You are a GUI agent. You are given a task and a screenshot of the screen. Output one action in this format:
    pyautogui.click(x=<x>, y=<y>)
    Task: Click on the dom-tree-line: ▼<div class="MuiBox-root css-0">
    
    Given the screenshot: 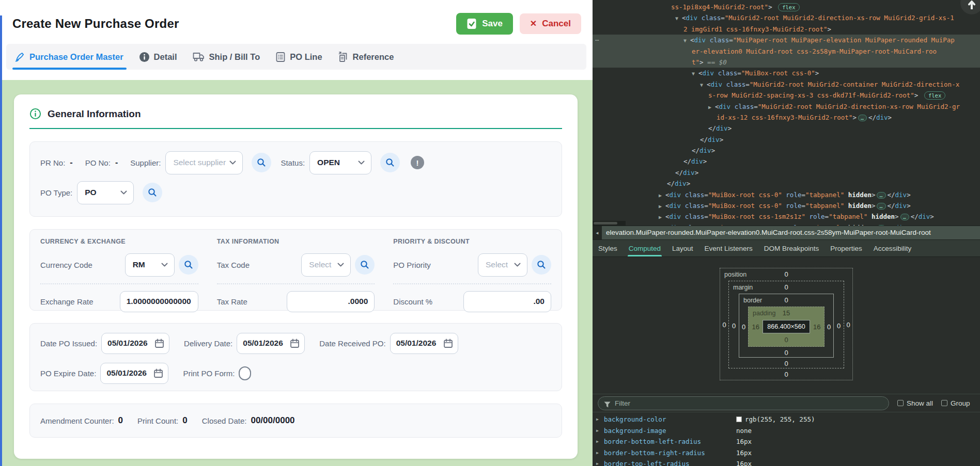 What is the action you would take?
    pyautogui.click(x=786, y=73)
    